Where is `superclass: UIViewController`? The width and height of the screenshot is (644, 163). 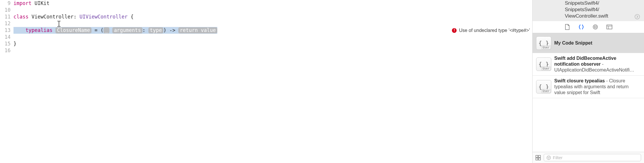 superclass: UIViewController is located at coordinates (104, 17).